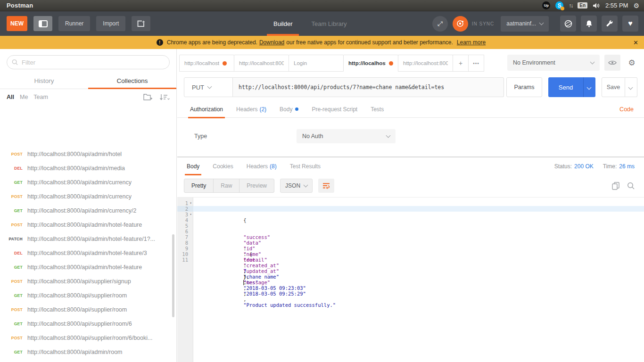  What do you see at coordinates (251, 109) in the screenshot?
I see `request-editor-tab: Headers (2)` at bounding box center [251, 109].